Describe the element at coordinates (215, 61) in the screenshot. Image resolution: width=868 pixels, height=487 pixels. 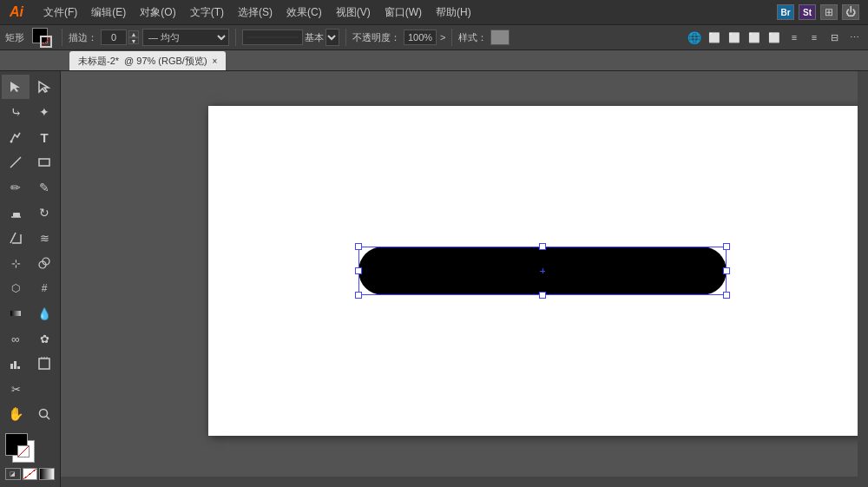
I see `tab-close-button: ×` at that location.